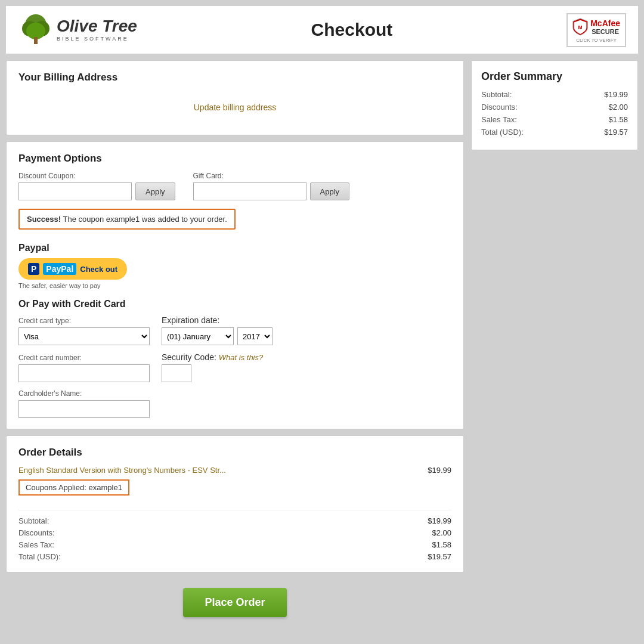  Describe the element at coordinates (330, 191) in the screenshot. I see `giftcard-apply-button: Apply` at that location.